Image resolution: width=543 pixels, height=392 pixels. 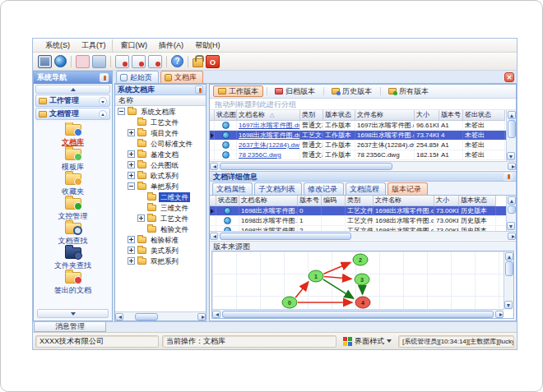 I want to click on close-icon: ✕, so click(x=509, y=77).